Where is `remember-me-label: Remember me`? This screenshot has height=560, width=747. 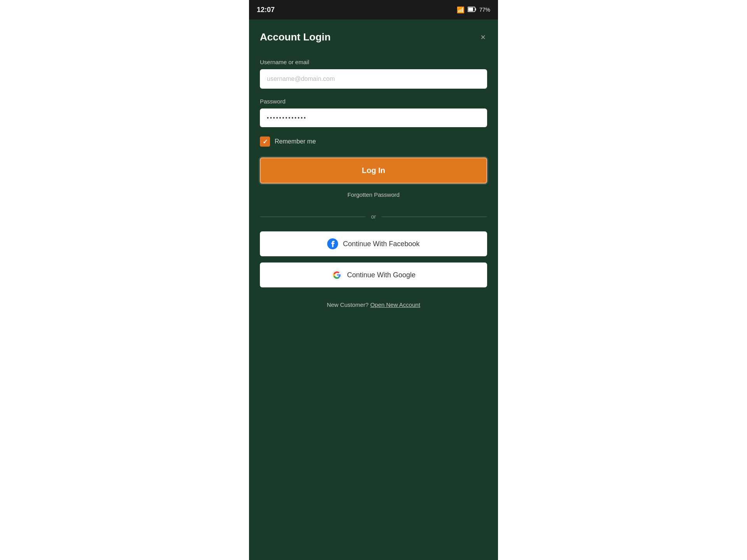 remember-me-label: Remember me is located at coordinates (295, 142).